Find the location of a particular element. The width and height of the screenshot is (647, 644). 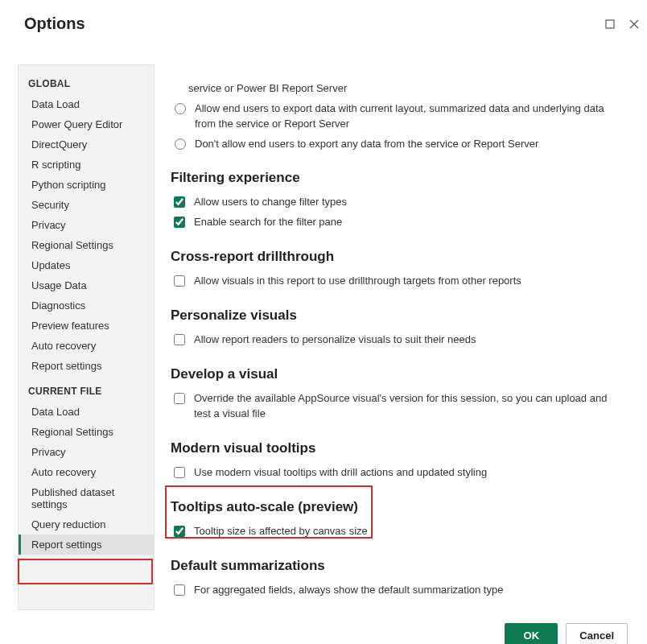

sidebar-item-security: Security is located at coordinates (86, 204).